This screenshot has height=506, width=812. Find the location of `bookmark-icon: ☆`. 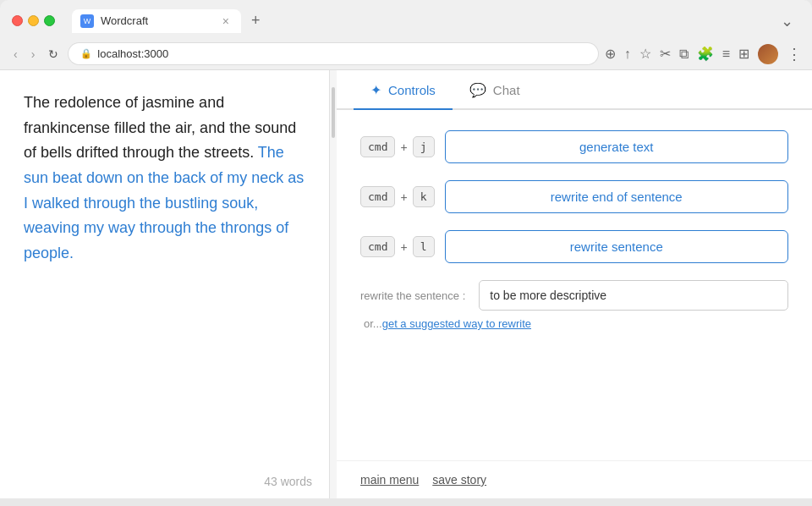

bookmark-icon: ☆ is located at coordinates (645, 54).